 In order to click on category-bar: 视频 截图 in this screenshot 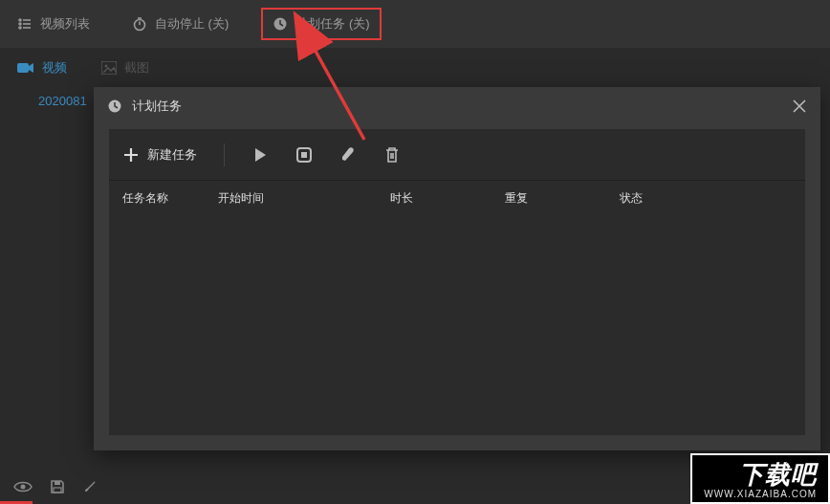, I will do `click(415, 68)`.